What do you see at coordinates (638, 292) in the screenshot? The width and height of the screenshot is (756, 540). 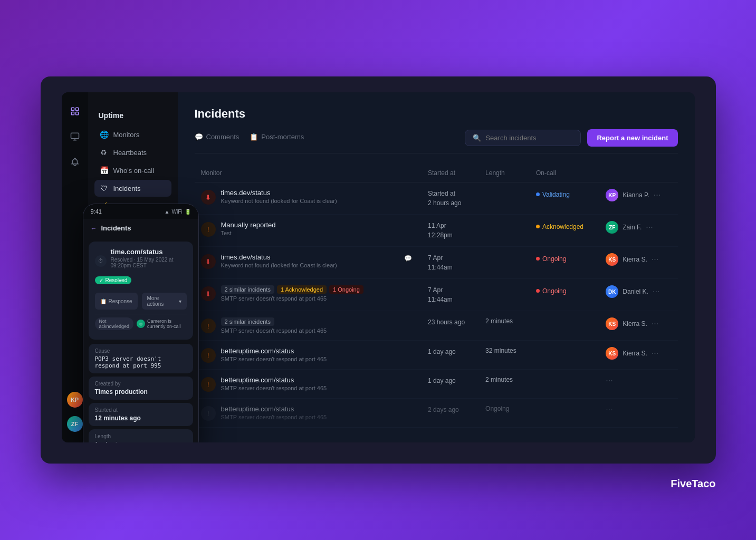 I see `oncall-cell: DK Daniel K. ···` at bounding box center [638, 292].